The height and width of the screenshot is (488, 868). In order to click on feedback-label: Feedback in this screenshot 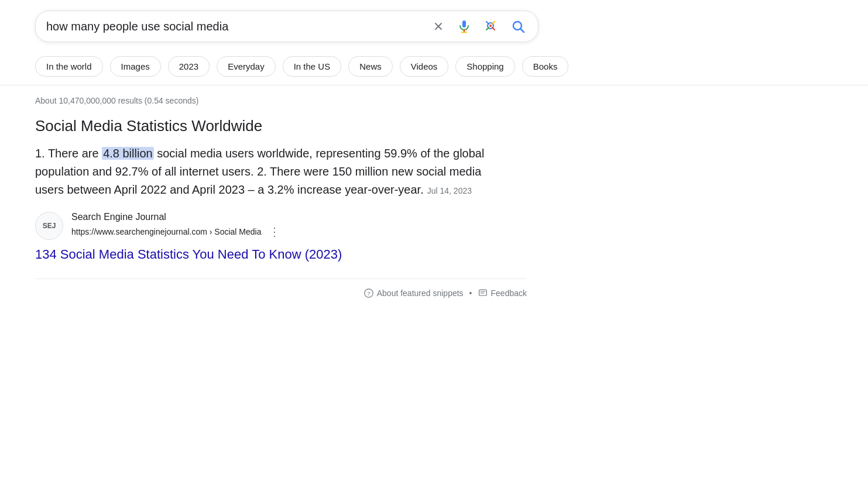, I will do `click(509, 293)`.